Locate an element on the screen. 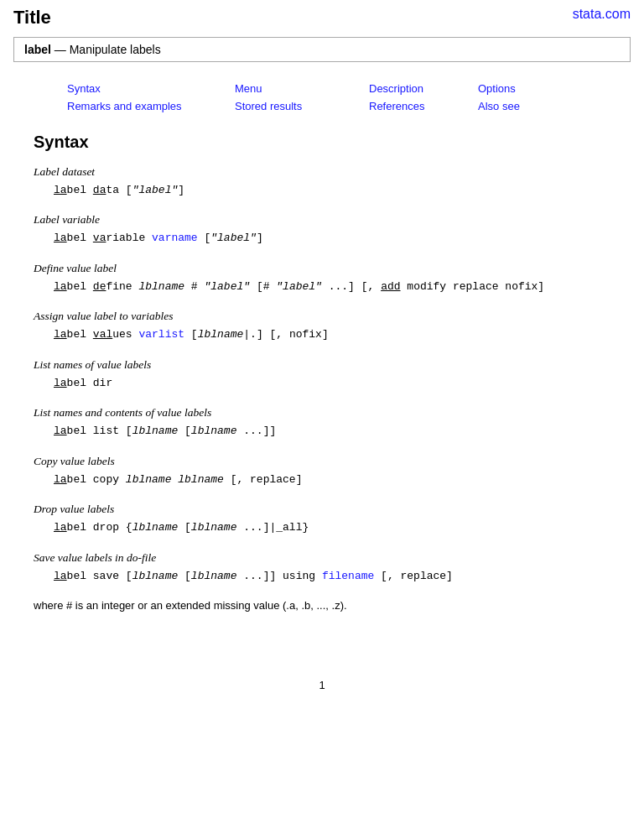 The image size is (644, 834). nav-references: References is located at coordinates (397, 106).